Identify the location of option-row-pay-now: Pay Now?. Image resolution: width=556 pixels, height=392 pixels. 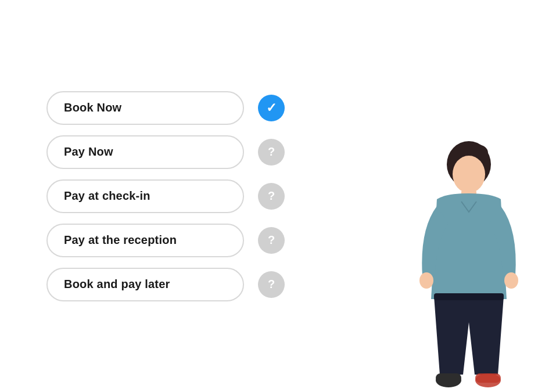
(166, 152).